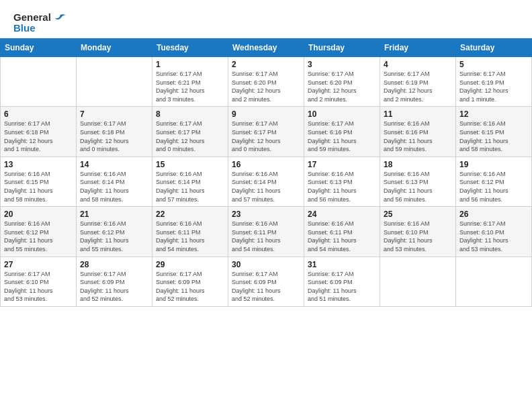 Image resolution: width=532 pixels, height=411 pixels. I want to click on day-number: 5, so click(494, 64).